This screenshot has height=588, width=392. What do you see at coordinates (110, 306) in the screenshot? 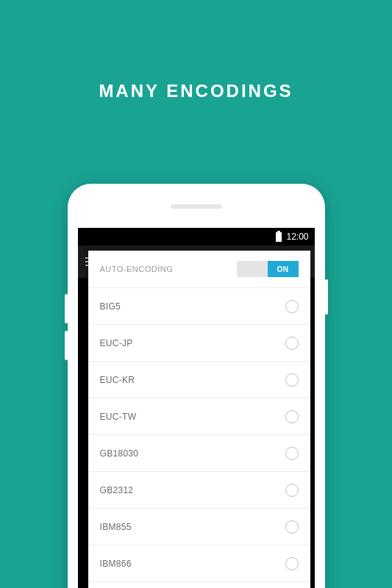
I see `list-item-label: BIG5` at bounding box center [110, 306].